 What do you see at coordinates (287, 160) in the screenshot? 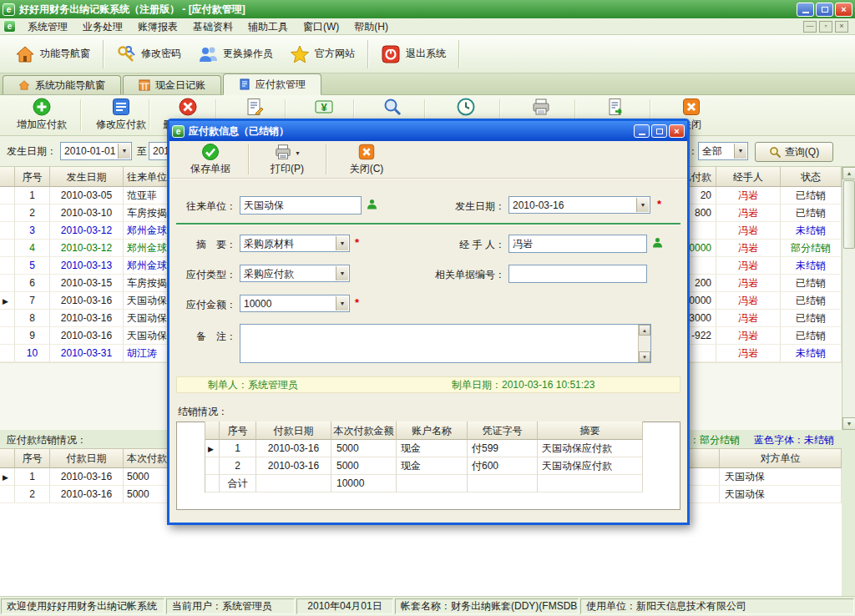
I see `dialog-print-button: 打印(P)` at bounding box center [287, 160].